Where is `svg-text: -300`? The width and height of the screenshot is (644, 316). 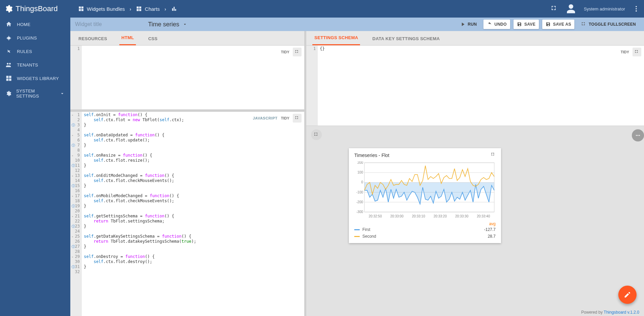
svg-text: -300 is located at coordinates (360, 212).